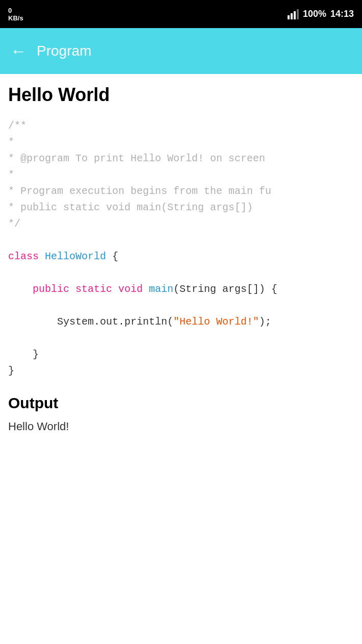 The width and height of the screenshot is (362, 644). Describe the element at coordinates (181, 257) in the screenshot. I see `code-line-class: class HelloWorld {` at that location.